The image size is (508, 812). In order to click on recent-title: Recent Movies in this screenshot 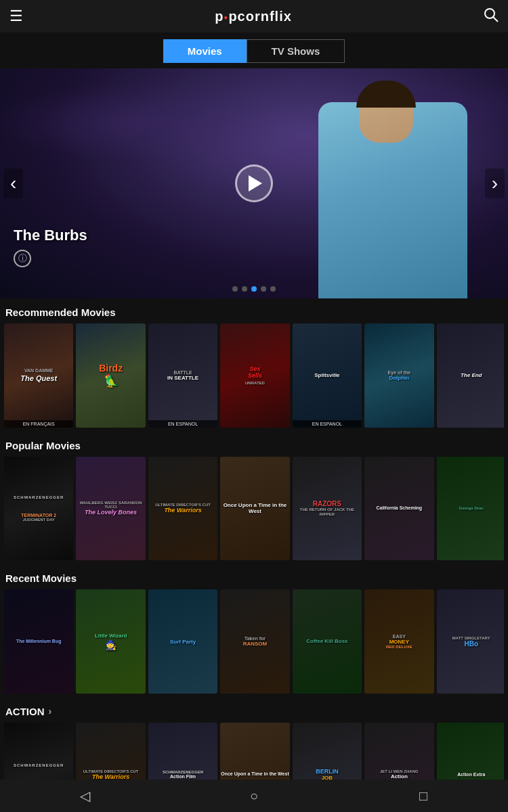, I will do `click(254, 578)`.